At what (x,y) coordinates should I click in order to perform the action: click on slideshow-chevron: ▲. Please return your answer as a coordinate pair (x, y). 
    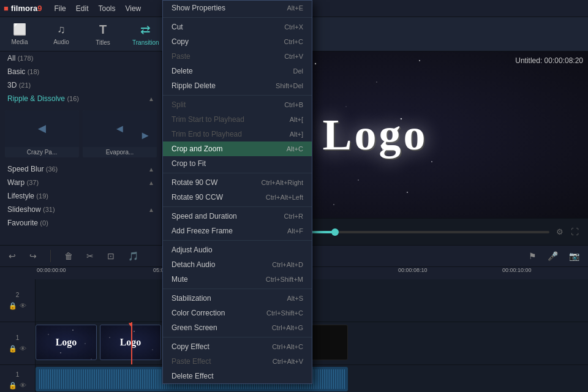
    Looking at the image, I should click on (151, 209).